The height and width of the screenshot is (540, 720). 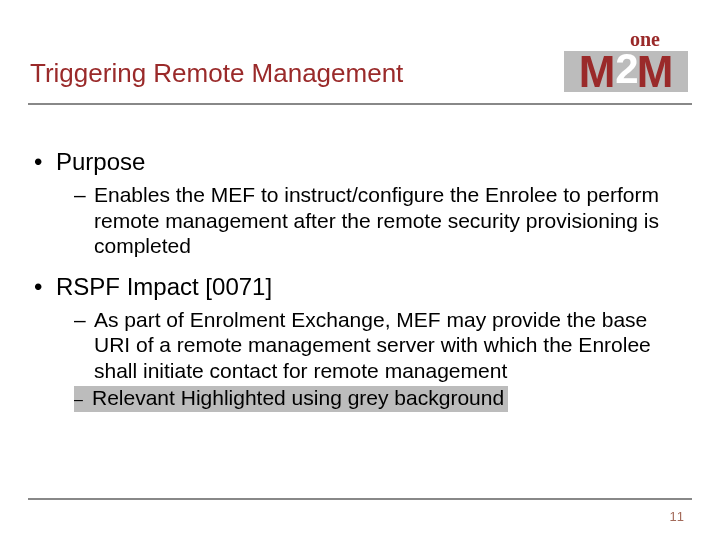 I want to click on header-rule, so click(x=360, y=104).